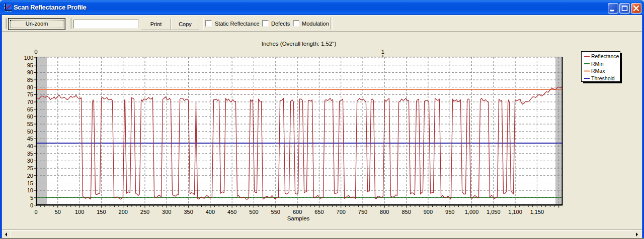 The height and width of the screenshot is (239, 644). Describe the element at coordinates (188, 212) in the screenshot. I see `svg-text: 350` at that location.